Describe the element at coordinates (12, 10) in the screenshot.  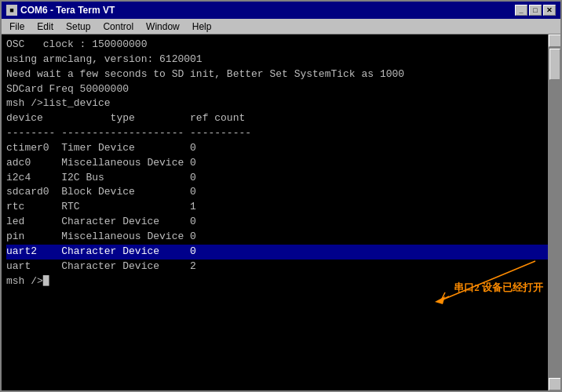
I see `app-icon: ■` at that location.